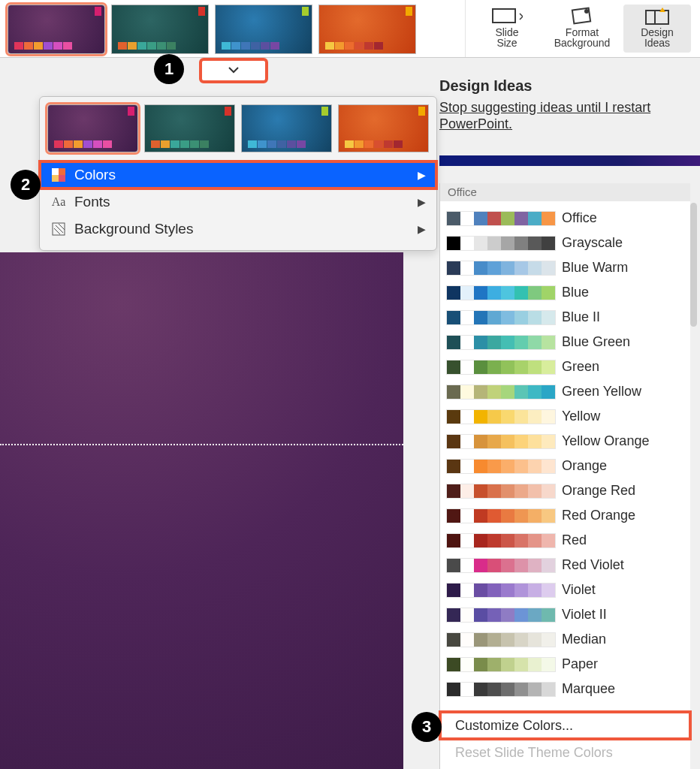 The width and height of the screenshot is (700, 769). What do you see at coordinates (565, 218) in the screenshot?
I see `scheme-office: Office` at bounding box center [565, 218].